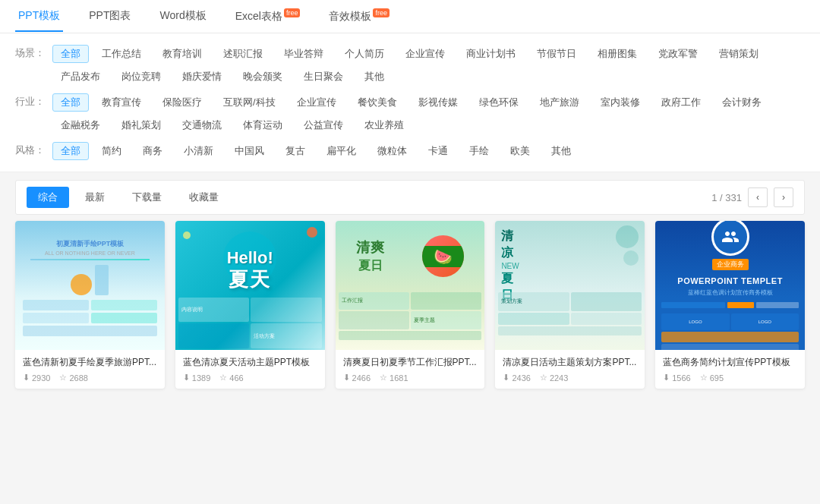 The width and height of the screenshot is (820, 504). What do you see at coordinates (30, 150) in the screenshot?
I see `style-label: 风格：` at bounding box center [30, 150].